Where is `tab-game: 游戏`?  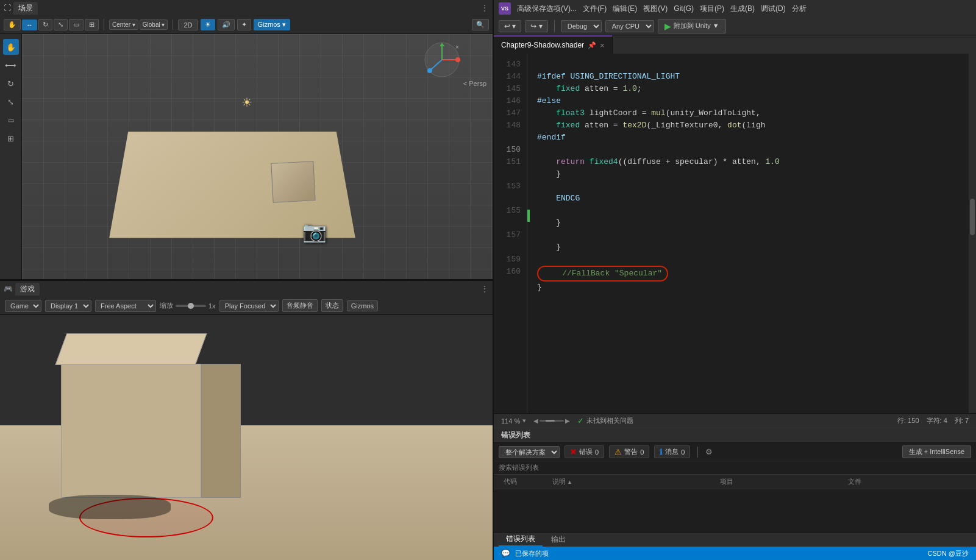 tab-game: 游戏 is located at coordinates (27, 289).